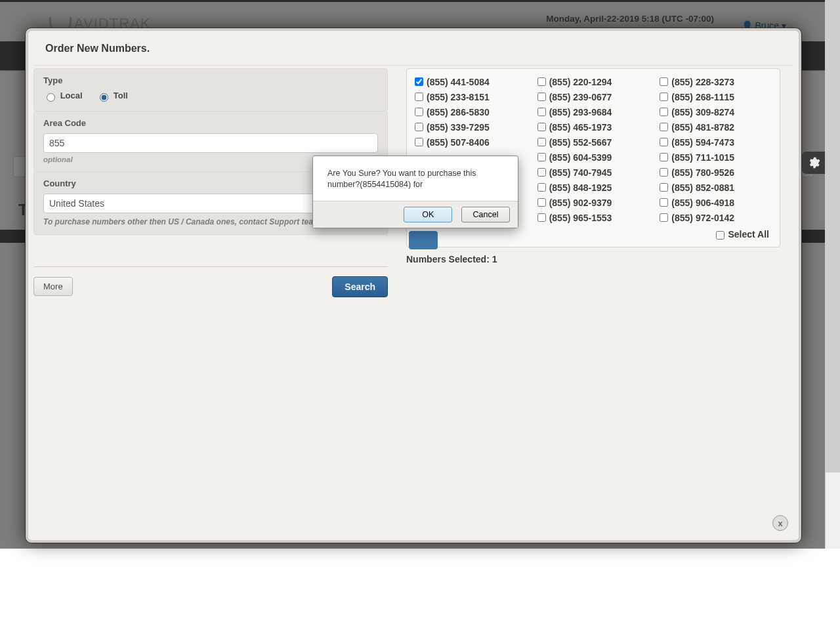  Describe the element at coordinates (413, 45) in the screenshot. I see `modal-title: Order New Numbers.` at that location.